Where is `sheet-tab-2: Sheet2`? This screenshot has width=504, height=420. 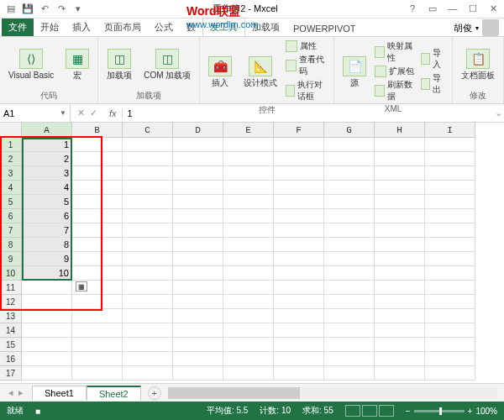 sheet-tab-2: Sheet2 is located at coordinates (114, 393).